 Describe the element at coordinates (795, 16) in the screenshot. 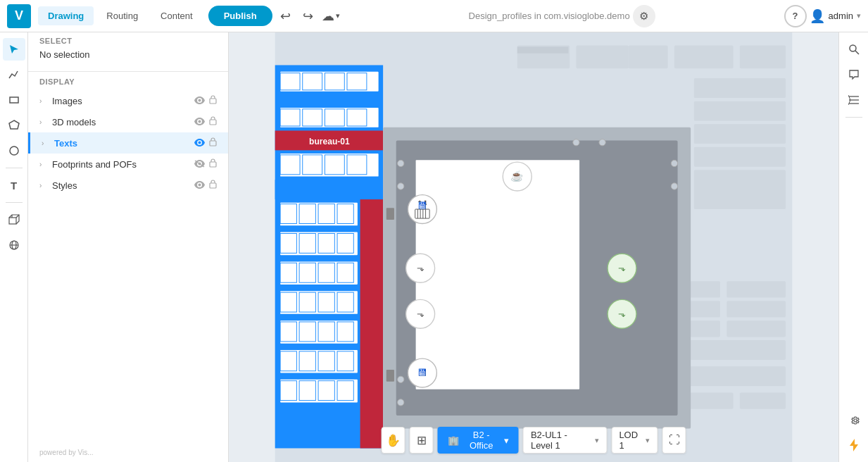

I see `help-button: ?` at that location.